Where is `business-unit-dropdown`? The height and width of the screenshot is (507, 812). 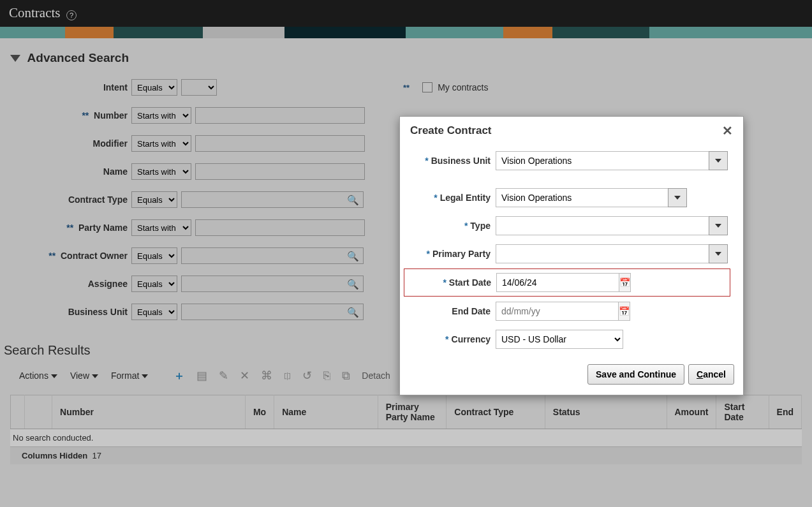 business-unit-dropdown is located at coordinates (718, 161).